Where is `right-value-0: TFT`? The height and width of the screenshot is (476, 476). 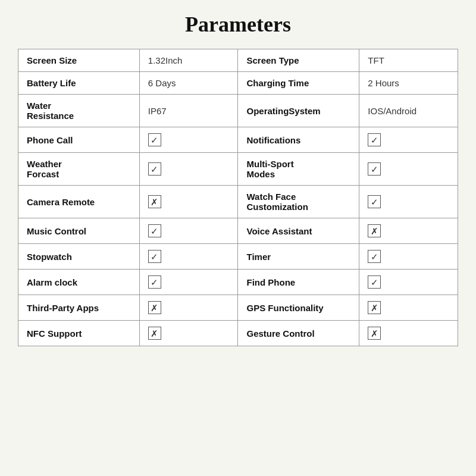
right-value-0: TFT is located at coordinates (409, 61).